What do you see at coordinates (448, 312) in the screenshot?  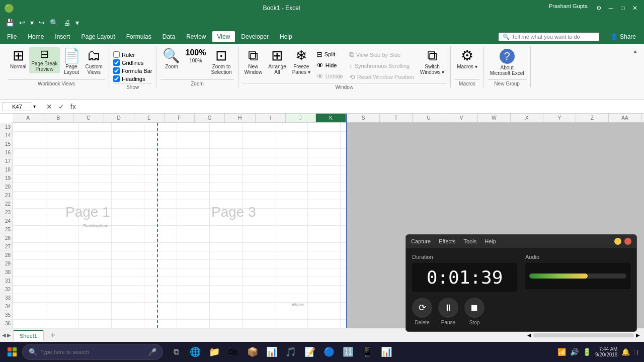 I see `pause-button: ⏸ Pause` at bounding box center [448, 312].